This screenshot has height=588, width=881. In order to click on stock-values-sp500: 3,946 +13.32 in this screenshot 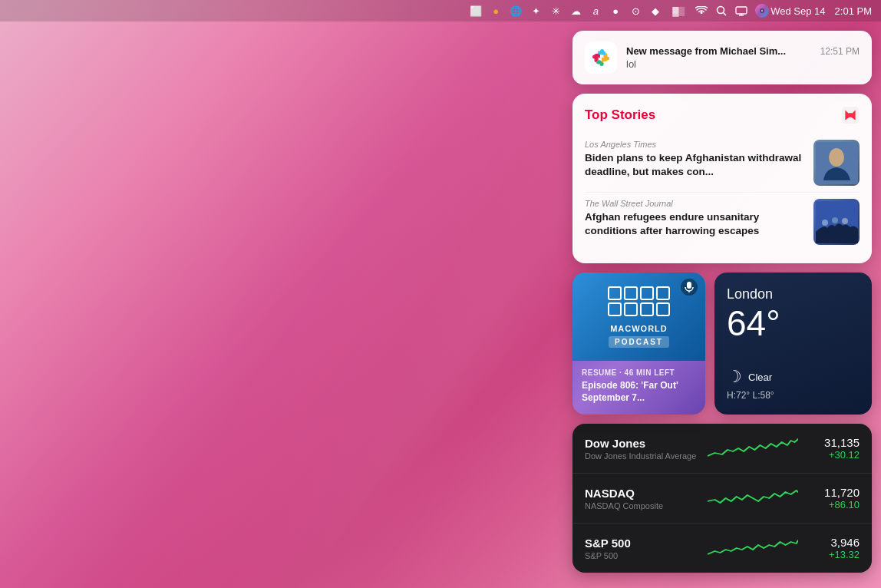, I will do `click(829, 548)`.